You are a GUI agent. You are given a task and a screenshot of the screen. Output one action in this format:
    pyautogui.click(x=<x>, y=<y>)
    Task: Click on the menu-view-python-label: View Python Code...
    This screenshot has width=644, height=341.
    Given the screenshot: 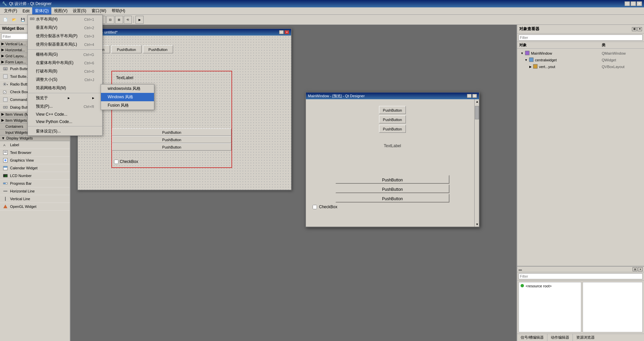 What is the action you would take?
    pyautogui.click(x=54, y=122)
    